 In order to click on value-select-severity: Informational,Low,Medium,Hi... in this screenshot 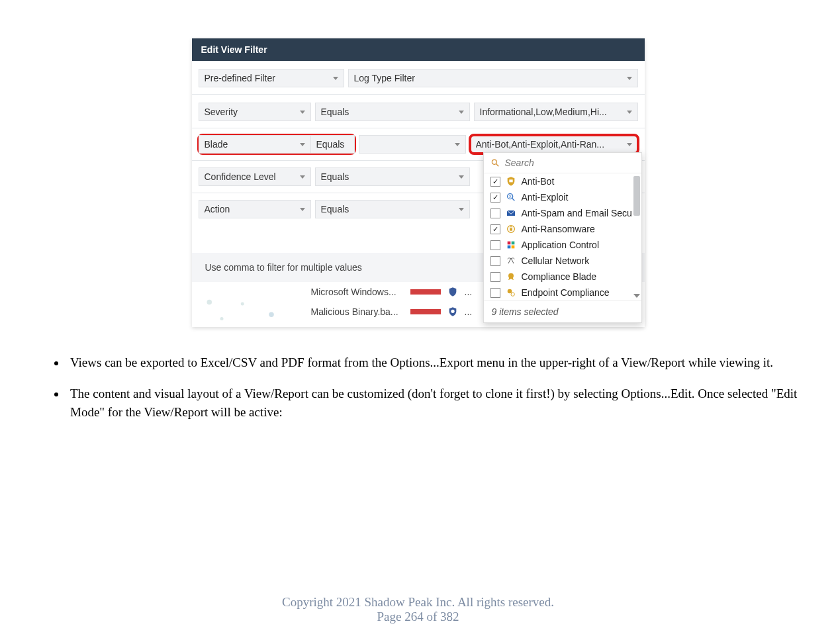, I will do `click(556, 112)`.